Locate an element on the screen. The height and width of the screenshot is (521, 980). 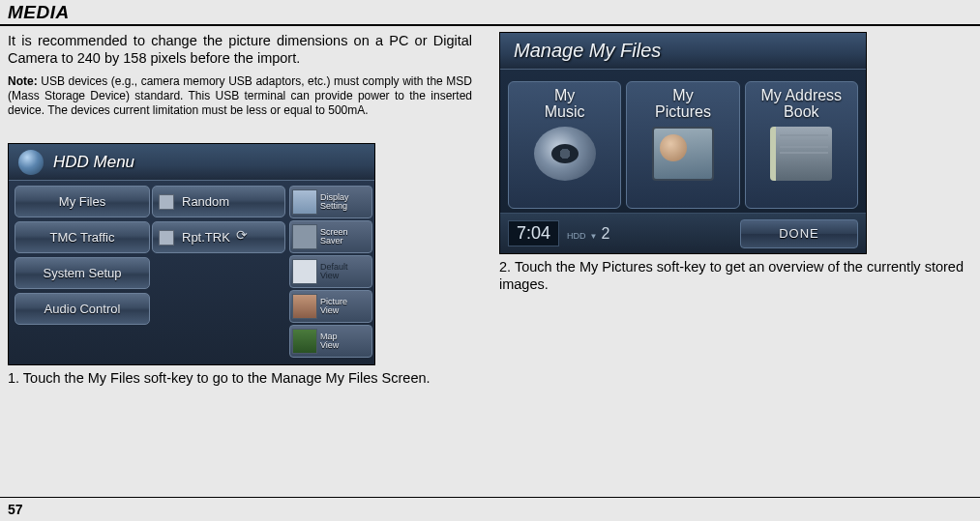
mmf-title-bar: Manage My Files is located at coordinates (683, 51).